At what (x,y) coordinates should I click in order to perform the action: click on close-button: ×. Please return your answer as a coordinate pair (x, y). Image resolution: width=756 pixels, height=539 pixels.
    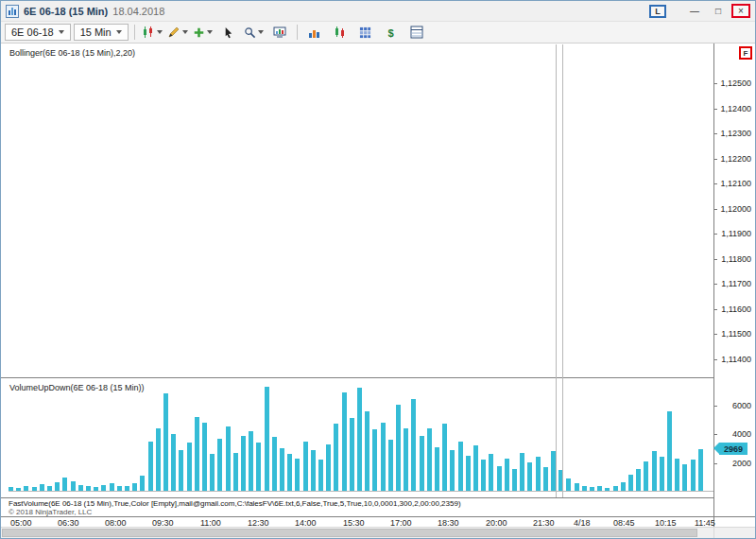
    Looking at the image, I should click on (741, 11).